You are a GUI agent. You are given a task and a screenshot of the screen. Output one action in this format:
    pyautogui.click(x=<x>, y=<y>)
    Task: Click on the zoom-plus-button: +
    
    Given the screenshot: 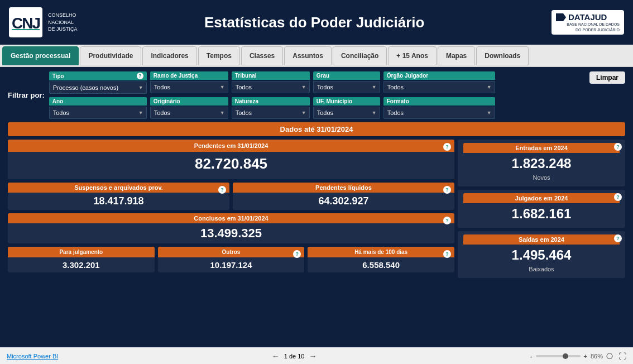 What is the action you would take?
    pyautogui.click(x=586, y=356)
    